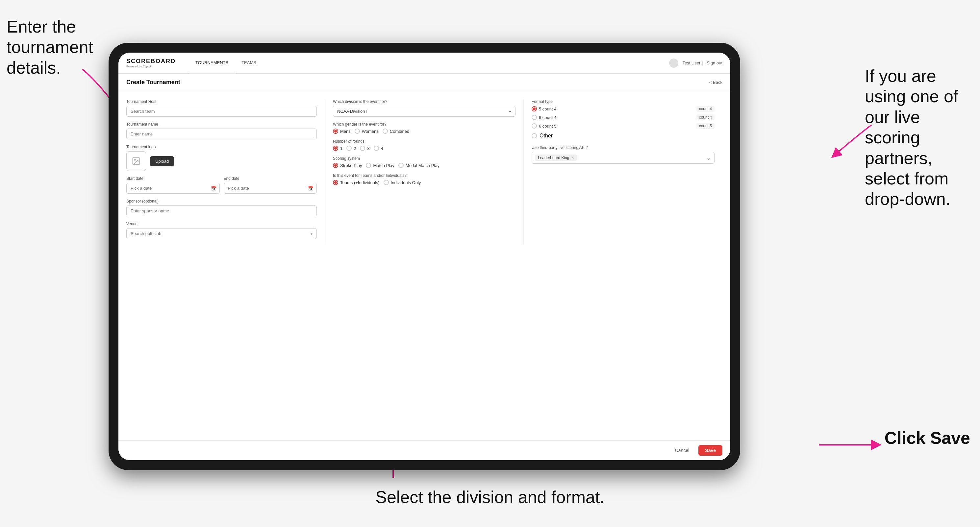  I want to click on upload-button: Upload, so click(162, 161).